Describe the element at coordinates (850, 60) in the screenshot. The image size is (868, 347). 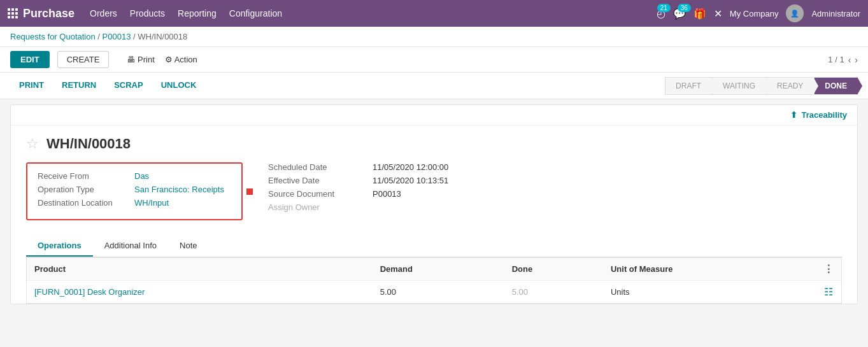
I see `prev-button: ‹` at that location.